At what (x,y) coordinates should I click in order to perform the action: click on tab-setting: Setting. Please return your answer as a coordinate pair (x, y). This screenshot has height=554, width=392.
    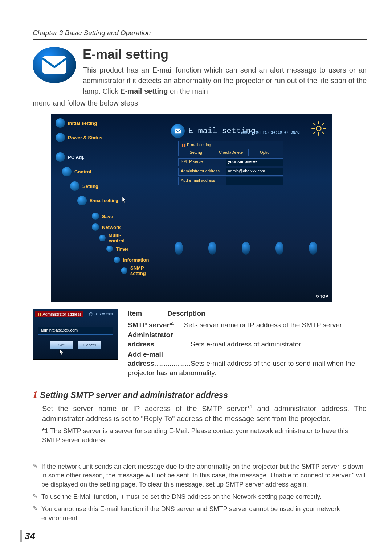
    Looking at the image, I should click on (196, 152).